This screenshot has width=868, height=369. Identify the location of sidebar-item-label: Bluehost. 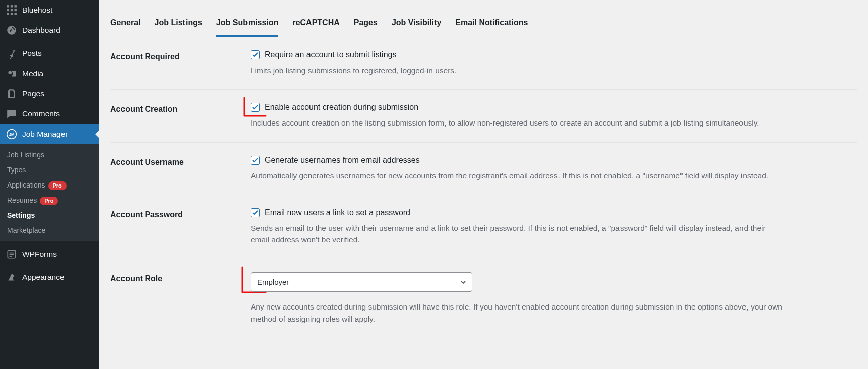
(37, 10).